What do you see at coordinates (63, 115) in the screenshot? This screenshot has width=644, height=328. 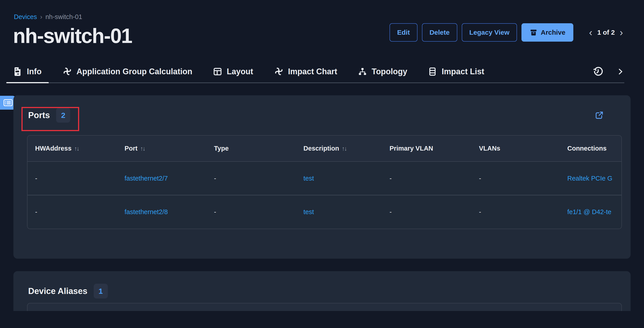 I see `ports-count-badge: 2` at bounding box center [63, 115].